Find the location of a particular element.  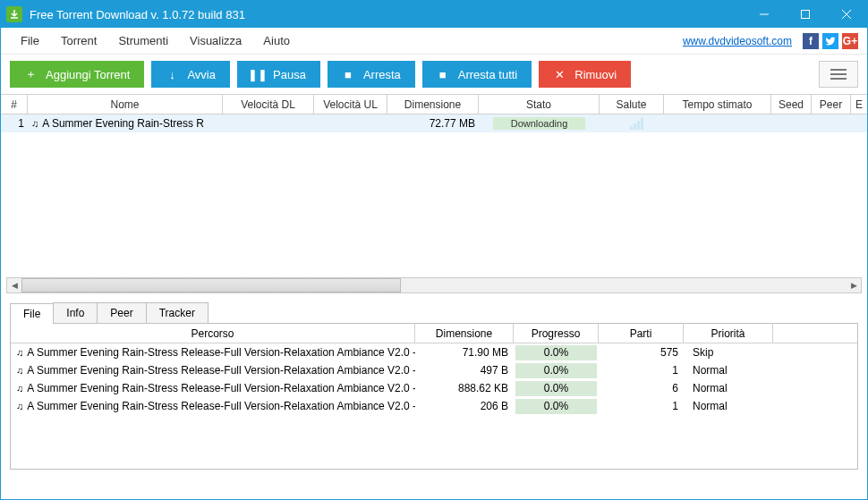

window-title: Free Torrent Download v. 1.0.72 build 83… is located at coordinates (387, 14).